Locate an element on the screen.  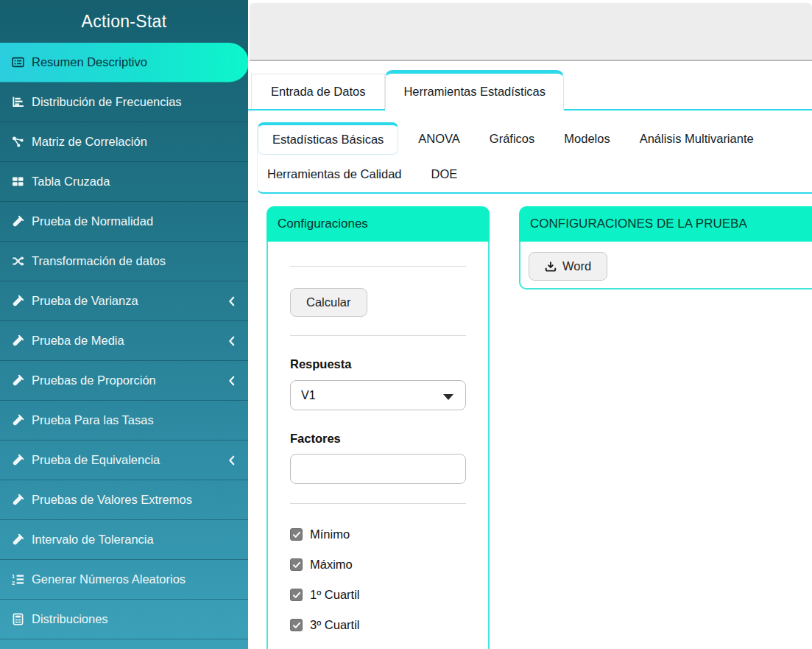
sidebar-item-generar-numeros-aleatorios: Generar Números Aleatorios is located at coordinates (124, 580).